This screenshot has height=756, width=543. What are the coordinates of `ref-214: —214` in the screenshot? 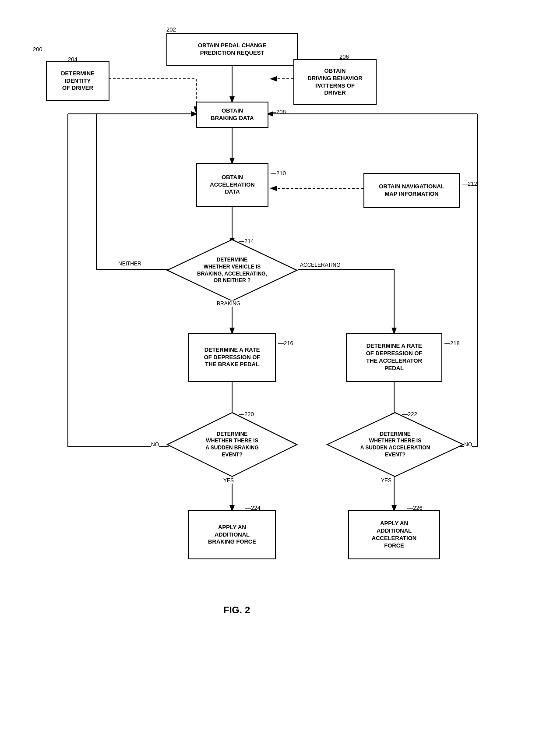 It's located at (246, 241).